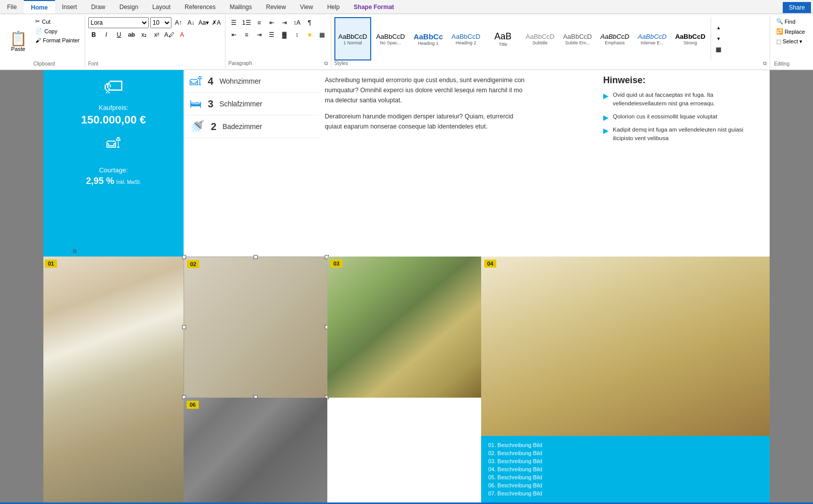 Image resolution: width=813 pixels, height=504 pixels. What do you see at coordinates (684, 100) in the screenshot?
I see `hinweise-item-1: ▶ Ovid quid ut aut faccaeptas int fuga. …` at bounding box center [684, 100].